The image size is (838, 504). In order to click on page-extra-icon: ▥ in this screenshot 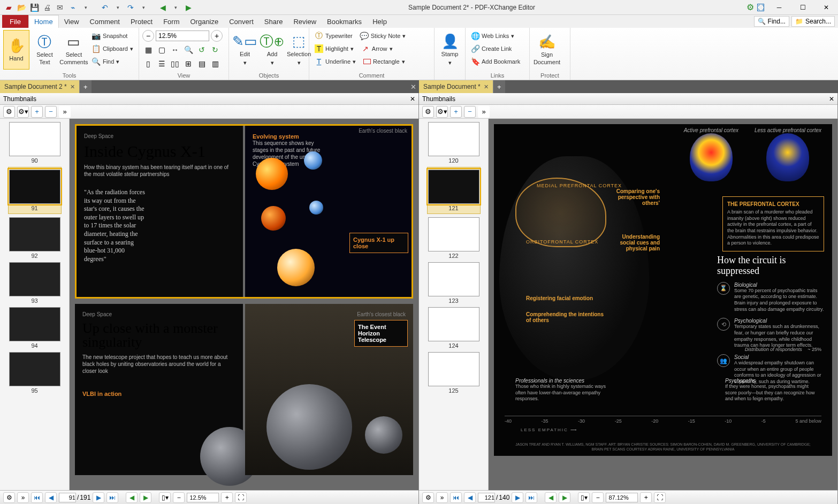, I will do `click(215, 64)`.